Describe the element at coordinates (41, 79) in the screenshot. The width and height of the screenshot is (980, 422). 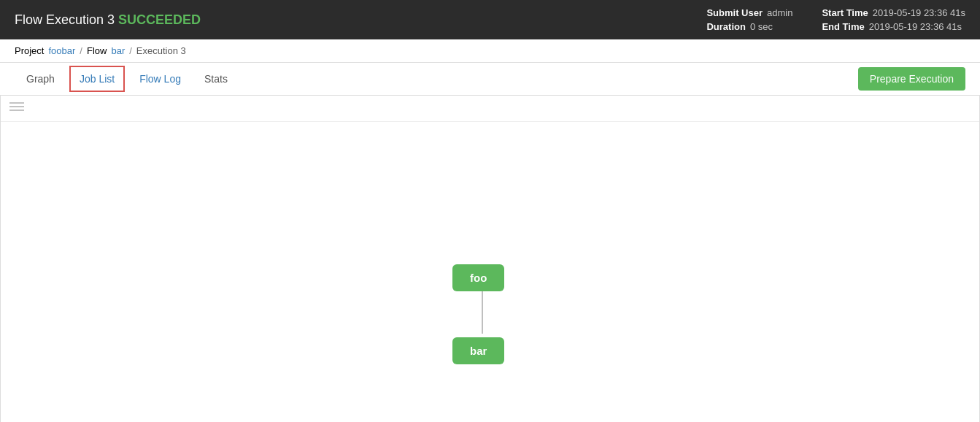
I see `tab-graph: Graph` at that location.